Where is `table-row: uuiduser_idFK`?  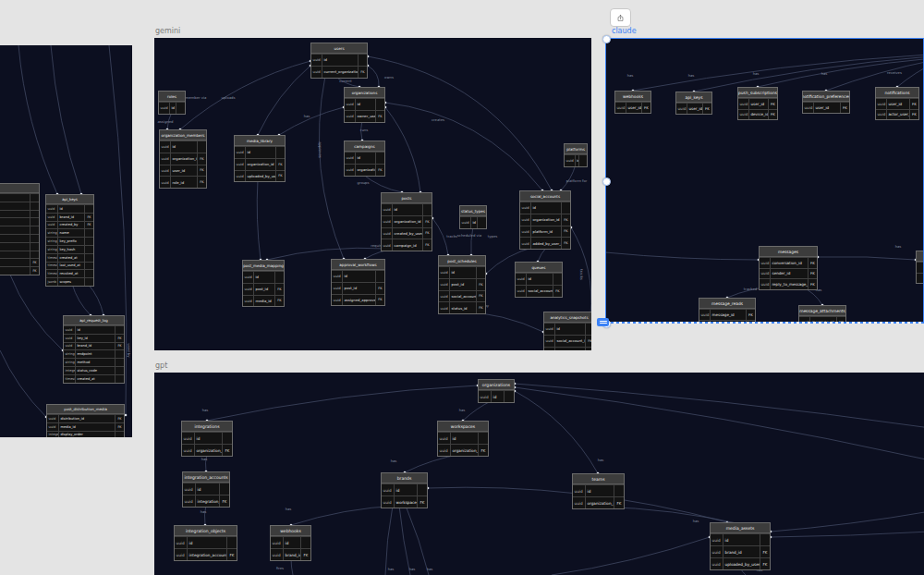 table-row: uuiduser_idFK is located at coordinates (826, 107).